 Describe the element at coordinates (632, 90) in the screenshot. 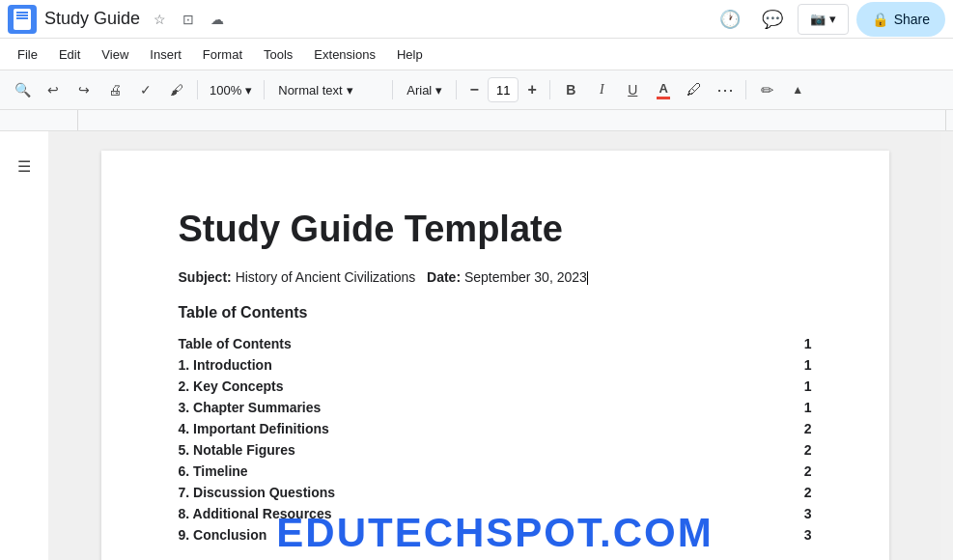

I see `underline-btn: U` at that location.